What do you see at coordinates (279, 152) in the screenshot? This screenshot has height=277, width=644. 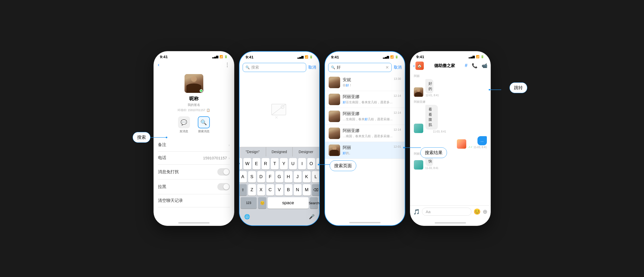 I see `suggestion-2: Designed` at bounding box center [279, 152].